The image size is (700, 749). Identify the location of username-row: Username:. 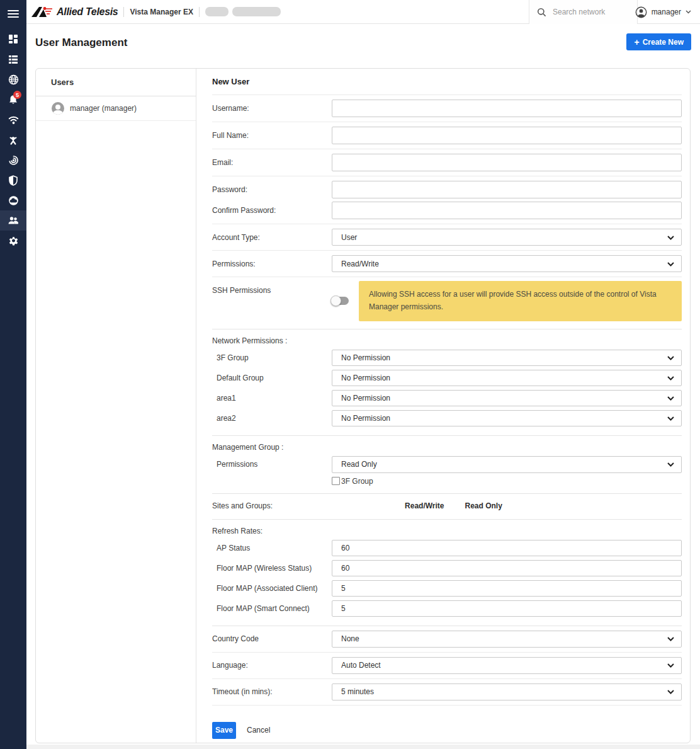
(447, 108).